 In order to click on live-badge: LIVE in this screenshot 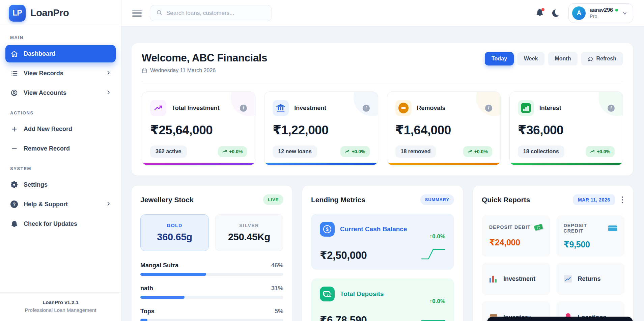, I will do `click(273, 200)`.